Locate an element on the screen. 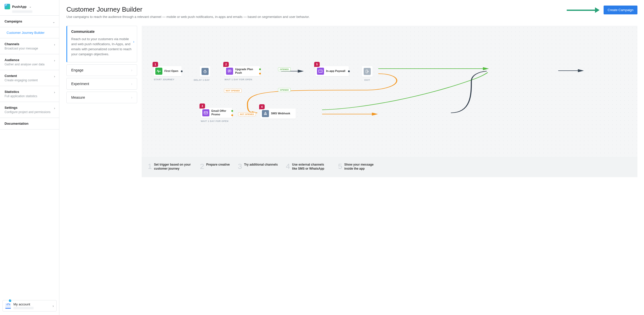 The image size is (644, 315). node-badge: 4 is located at coordinates (262, 107).